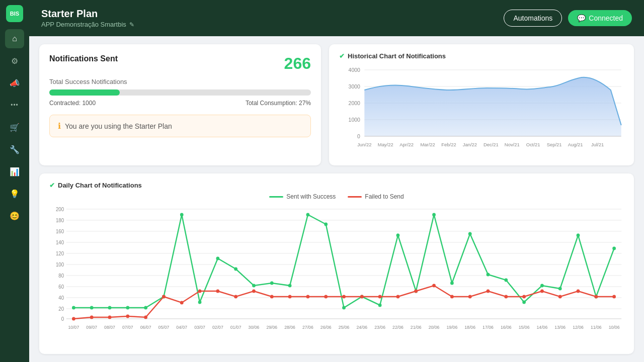  Describe the element at coordinates (278, 103) in the screenshot. I see `total-consumption: Total Consumption: 27%` at that location.